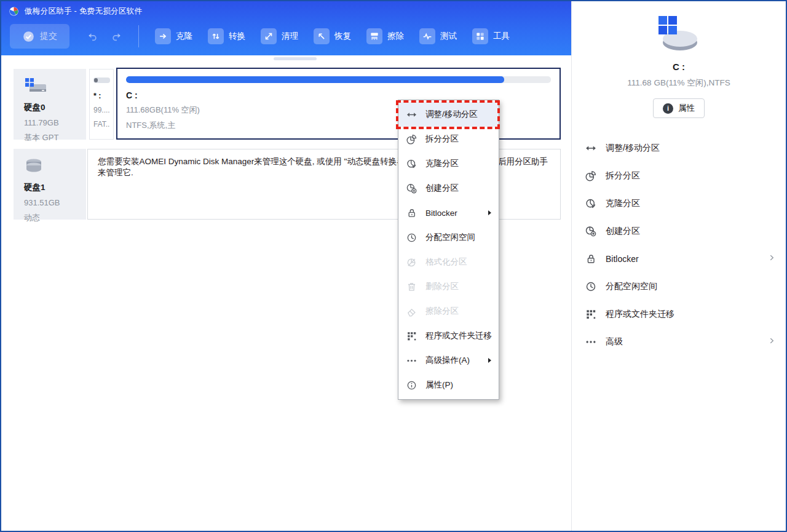  I want to click on sidebar-item-label: Bitlocker, so click(622, 259).